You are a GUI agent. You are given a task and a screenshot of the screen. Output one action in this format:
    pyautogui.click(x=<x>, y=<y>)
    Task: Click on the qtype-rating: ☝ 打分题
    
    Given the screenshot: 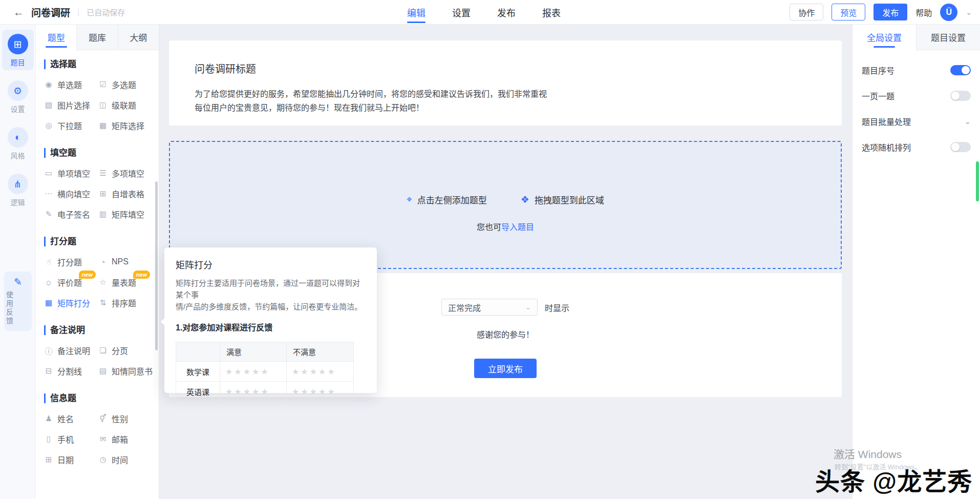 What is the action you would take?
    pyautogui.click(x=71, y=262)
    